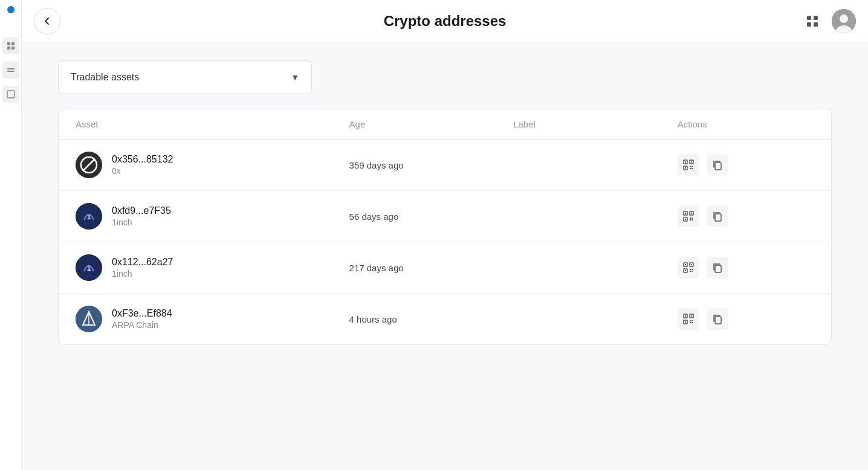 The height and width of the screenshot is (470, 868). Describe the element at coordinates (812, 21) in the screenshot. I see `grid-icon` at that location.